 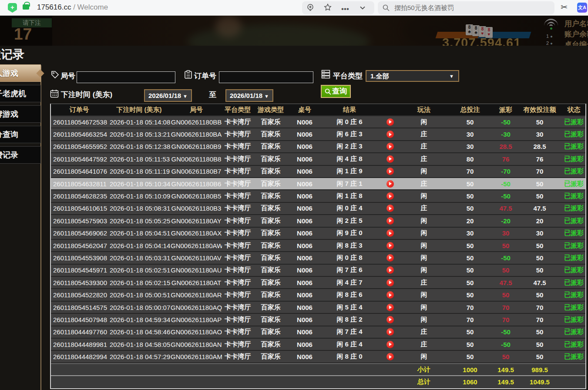 I want to click on cell-2: GN006261180B7, so click(x=196, y=171).